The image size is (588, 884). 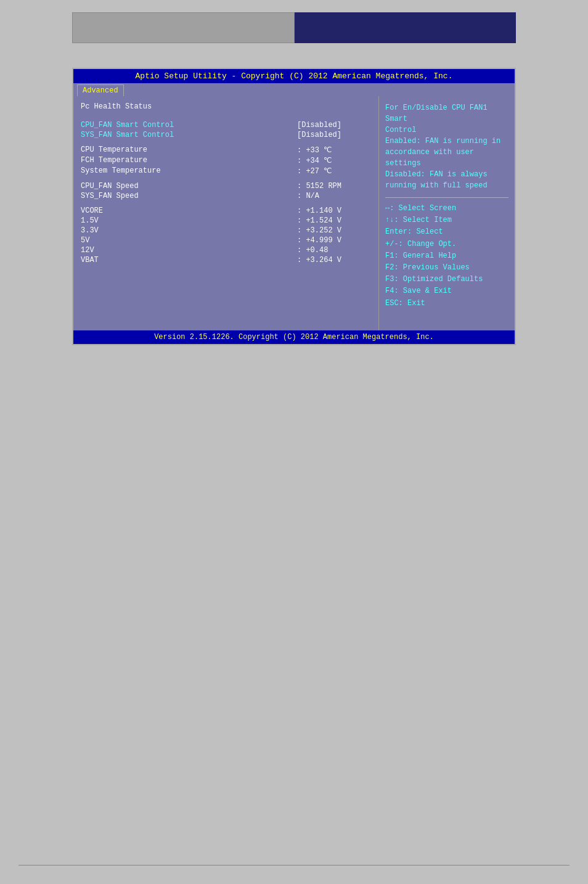 I want to click on list-item: VCORE : +1.140 V, so click(x=226, y=211).